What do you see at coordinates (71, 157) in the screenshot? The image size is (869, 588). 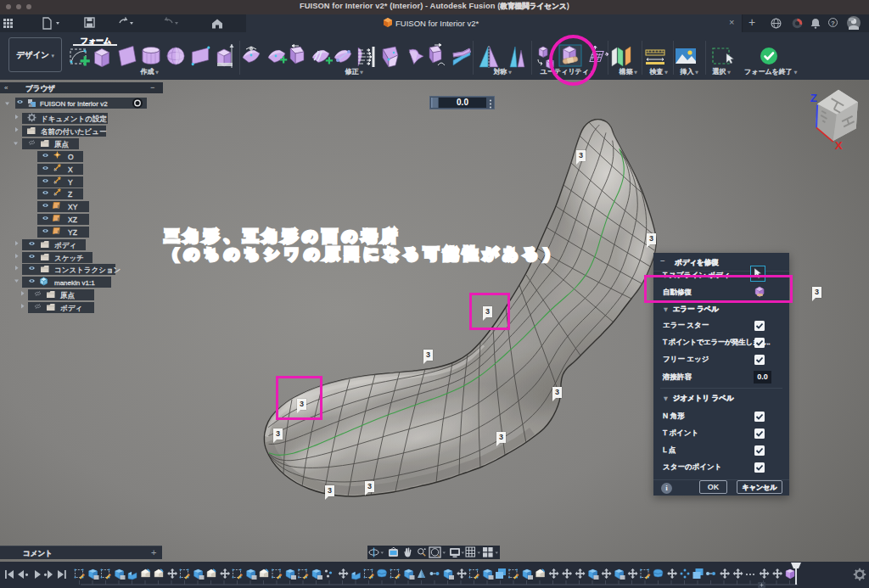 I see `svg-text: O` at bounding box center [71, 157].